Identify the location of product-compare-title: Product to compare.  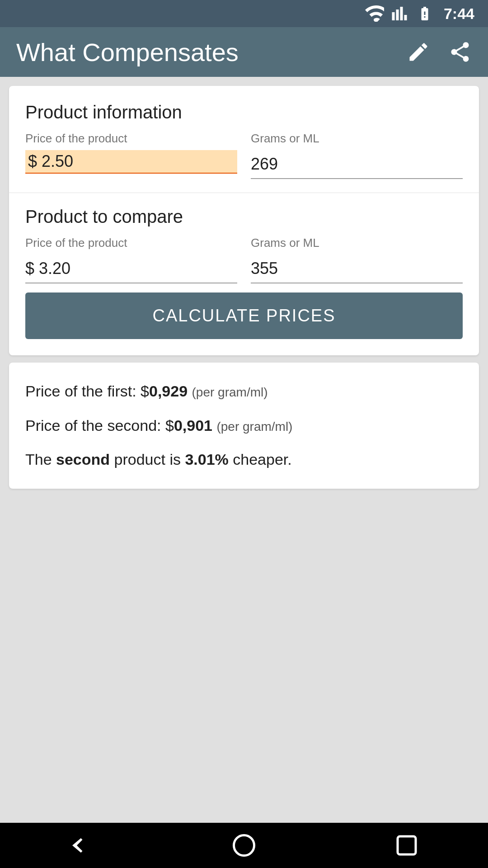
(244, 217).